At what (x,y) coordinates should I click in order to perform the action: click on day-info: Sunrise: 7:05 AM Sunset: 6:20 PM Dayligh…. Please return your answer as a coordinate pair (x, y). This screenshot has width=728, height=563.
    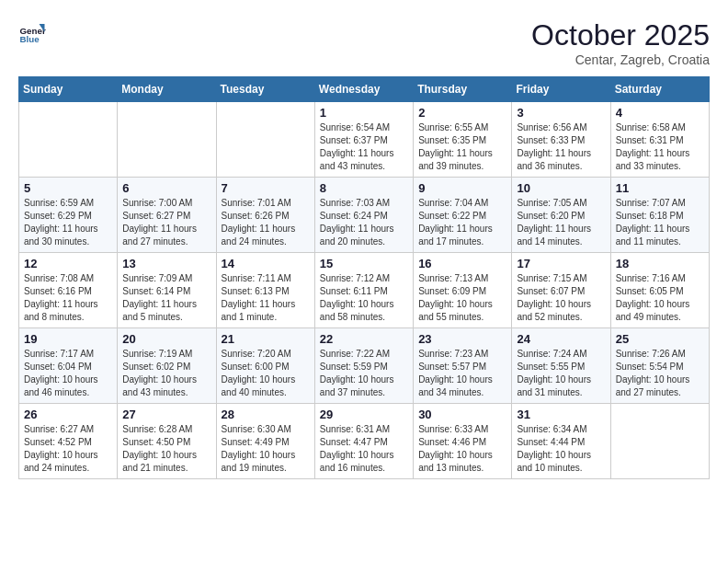
    Looking at the image, I should click on (561, 223).